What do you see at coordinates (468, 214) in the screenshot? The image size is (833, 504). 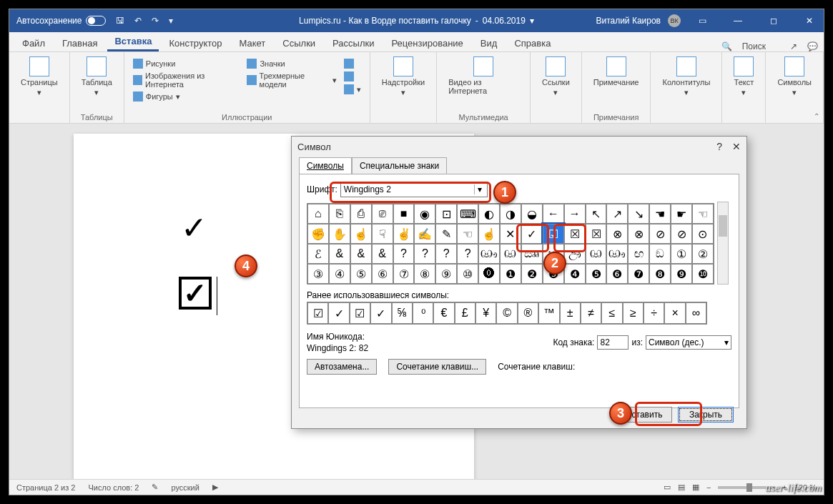 I see `symbol-cell: ⌨` at bounding box center [468, 214].